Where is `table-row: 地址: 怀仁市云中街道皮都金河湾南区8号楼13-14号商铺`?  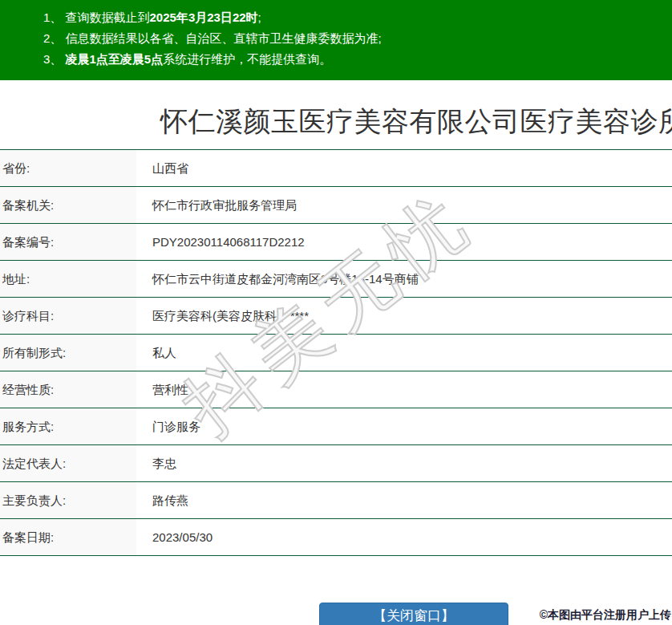
table-row: 地址: 怀仁市云中街道皮都金河湾南区8号楼13-14号商铺 is located at coordinates (336, 279).